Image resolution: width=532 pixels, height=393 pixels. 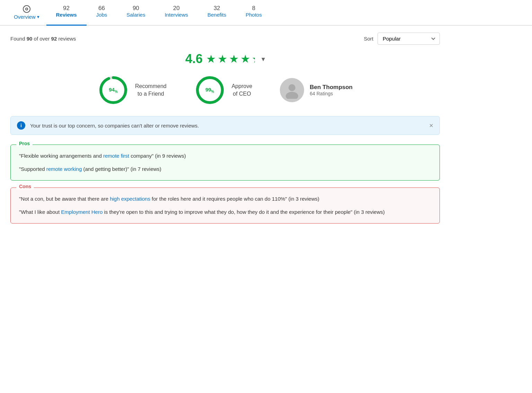 What do you see at coordinates (331, 87) in the screenshot?
I see `ceo-name: Ben Thompson` at bounding box center [331, 87].